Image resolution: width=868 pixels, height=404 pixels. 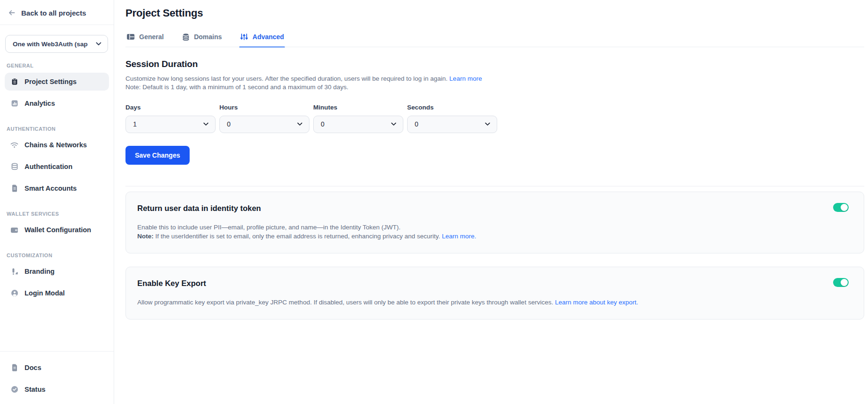 What do you see at coordinates (145, 236) in the screenshot?
I see `note-label: Note:` at bounding box center [145, 236].